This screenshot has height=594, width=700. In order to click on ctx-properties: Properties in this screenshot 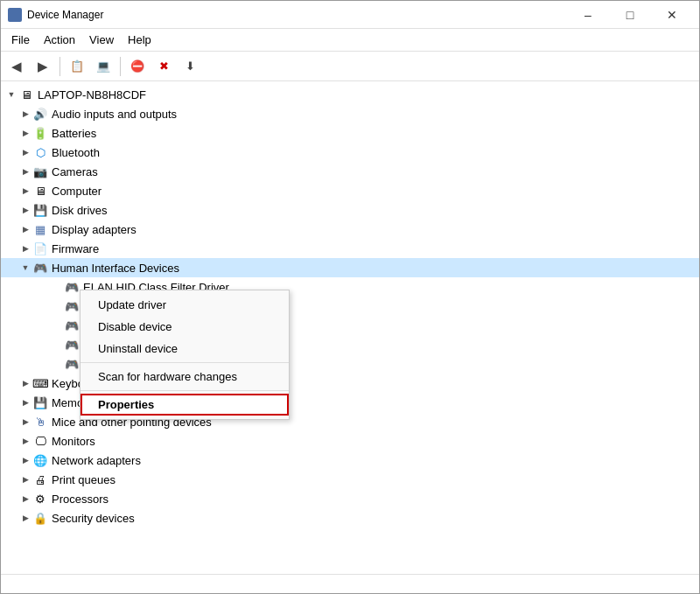, I will do `click(185, 404)`.